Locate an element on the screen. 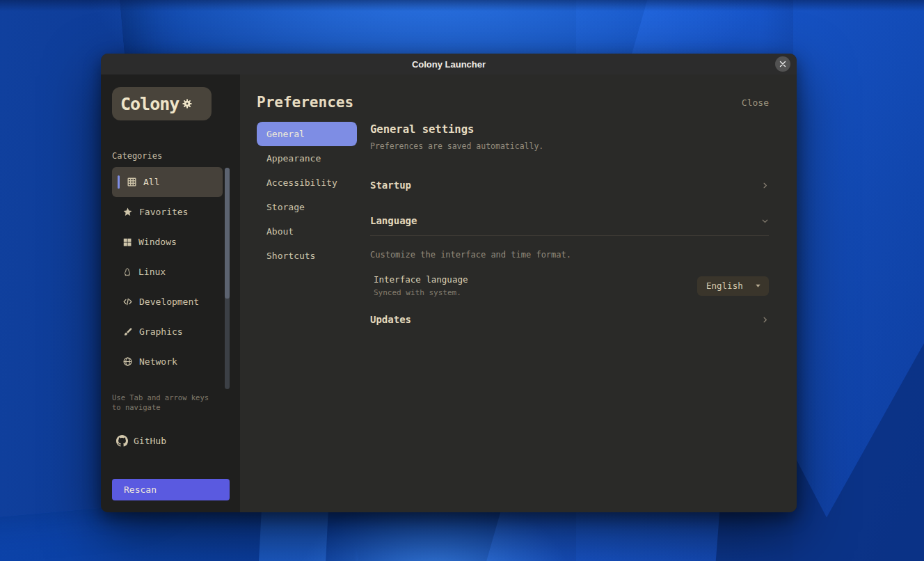  panel-heading: General settings is located at coordinates (569, 129).